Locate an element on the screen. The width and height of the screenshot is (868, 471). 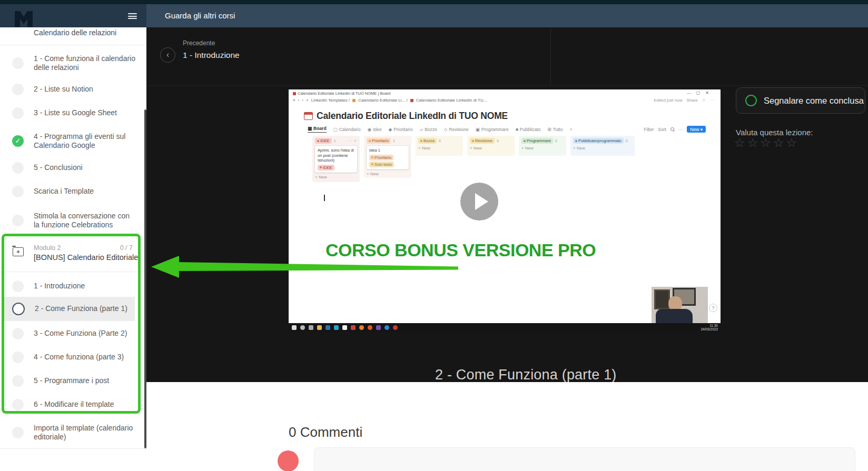
tab-calendario: ▢Calendario is located at coordinates (347, 129).